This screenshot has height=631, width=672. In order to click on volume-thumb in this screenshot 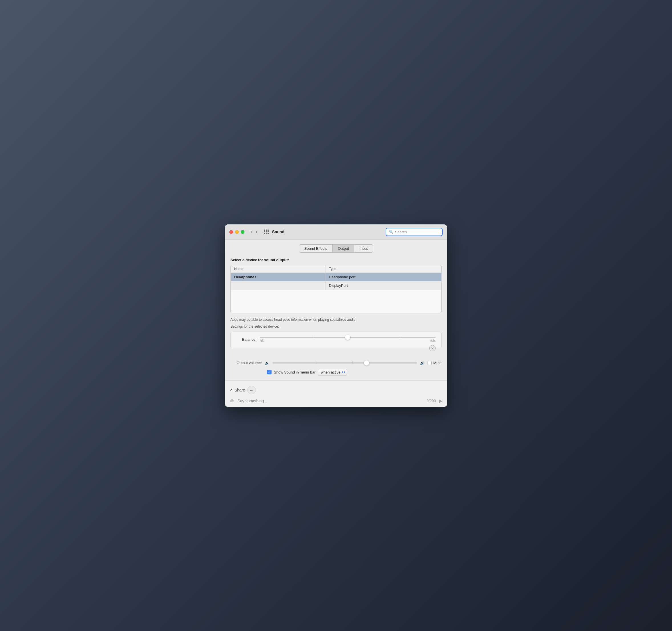, I will do `click(366, 363)`.